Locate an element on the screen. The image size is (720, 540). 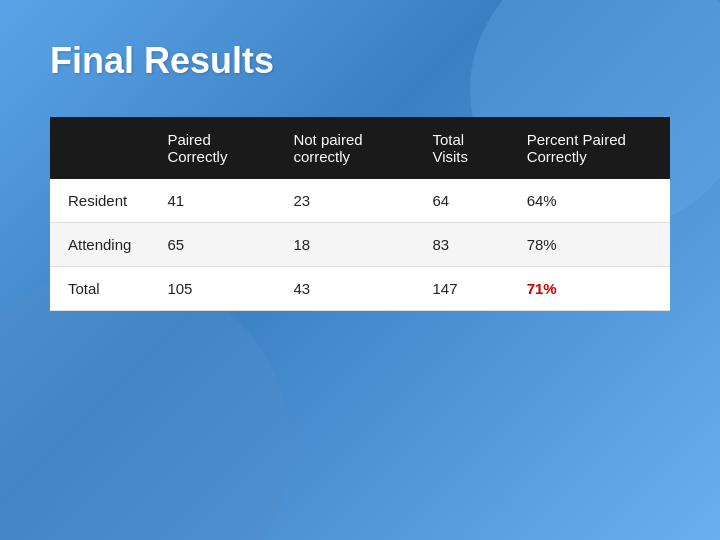
cell-paired-correctly: 105 is located at coordinates (212, 289).